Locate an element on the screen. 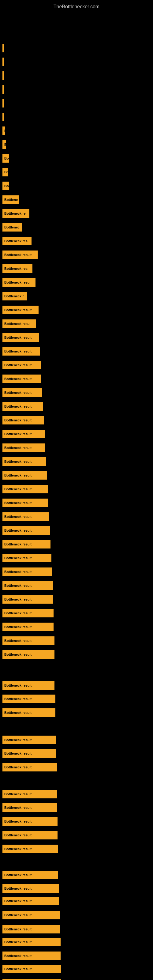  bar-row: Bottlenec is located at coordinates (76, 228).